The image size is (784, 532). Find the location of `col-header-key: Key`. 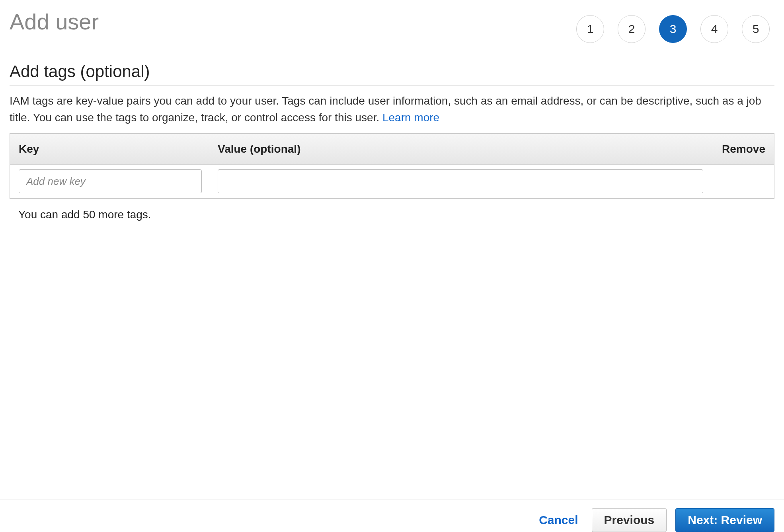

col-header-key: Key is located at coordinates (118, 149).